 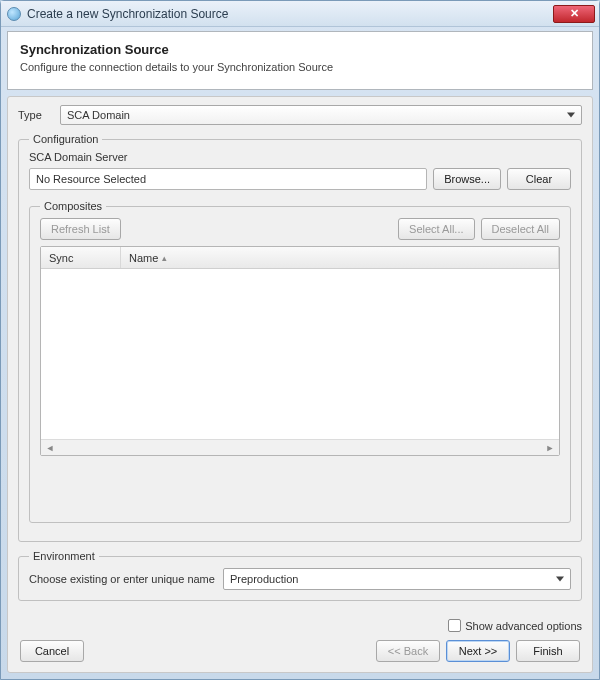 What do you see at coordinates (228, 179) in the screenshot?
I see `server-field: No Resource Selected` at bounding box center [228, 179].